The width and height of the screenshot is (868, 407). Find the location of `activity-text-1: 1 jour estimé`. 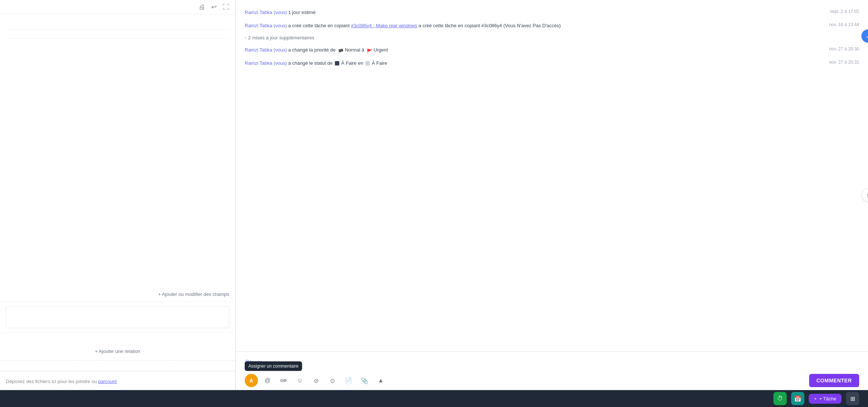

activity-text-1: 1 jour estimé is located at coordinates (302, 13).